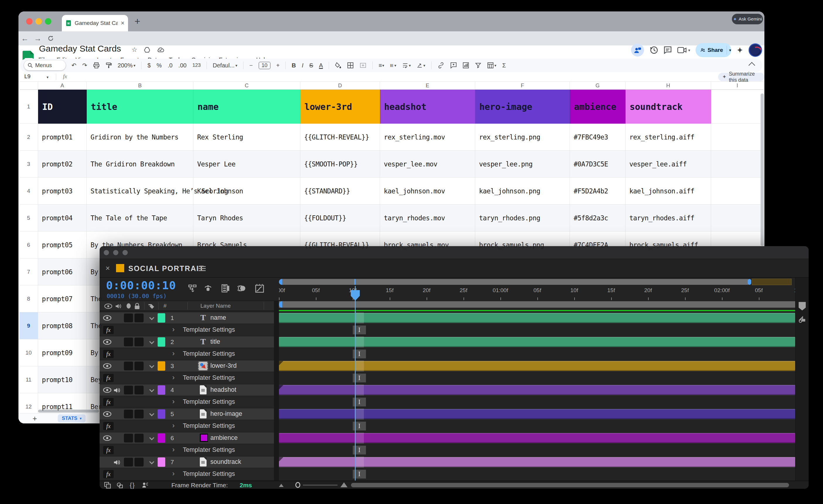 Image resolution: width=823 pixels, height=504 pixels. I want to click on motion-blur-icon, so click(242, 288).